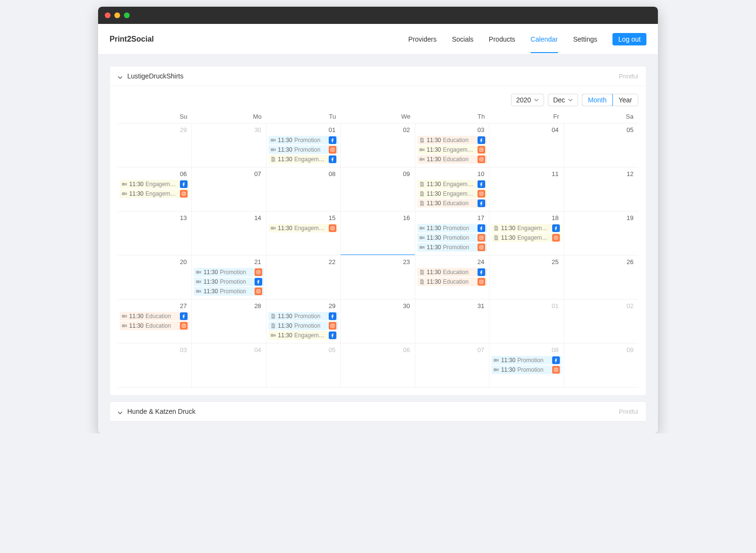  What do you see at coordinates (332, 174) in the screenshot?
I see `day-number: 08` at bounding box center [332, 174].